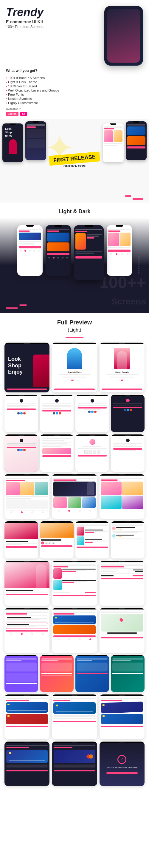  What do you see at coordinates (122, 773) in the screenshot?
I see `done-btn` at bounding box center [122, 773].